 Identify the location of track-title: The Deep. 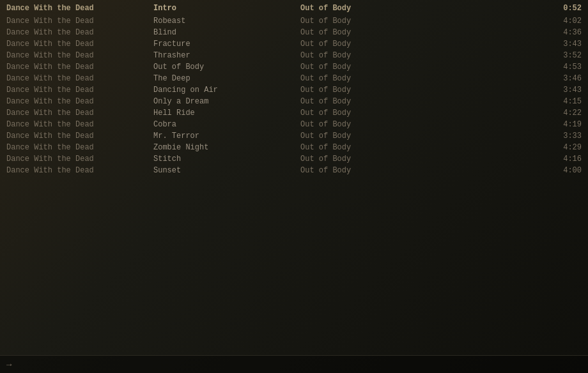
(227, 79).